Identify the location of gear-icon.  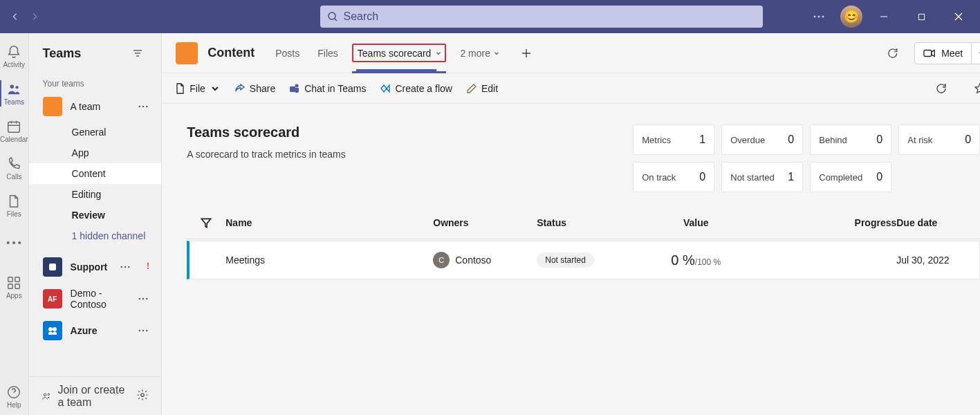
(142, 396).